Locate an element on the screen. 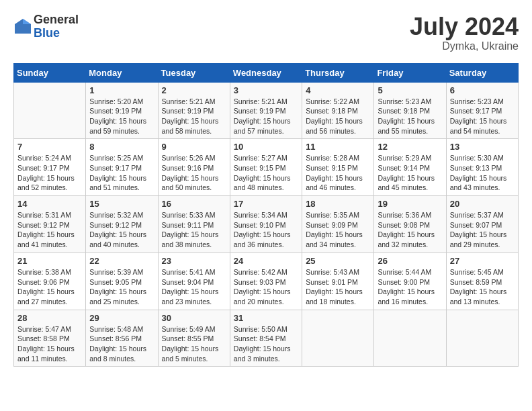 This screenshot has height=411, width=532. day-info: Sunrise: 5:44 AMSunset: 9:00 PMDaylight:… is located at coordinates (410, 287).